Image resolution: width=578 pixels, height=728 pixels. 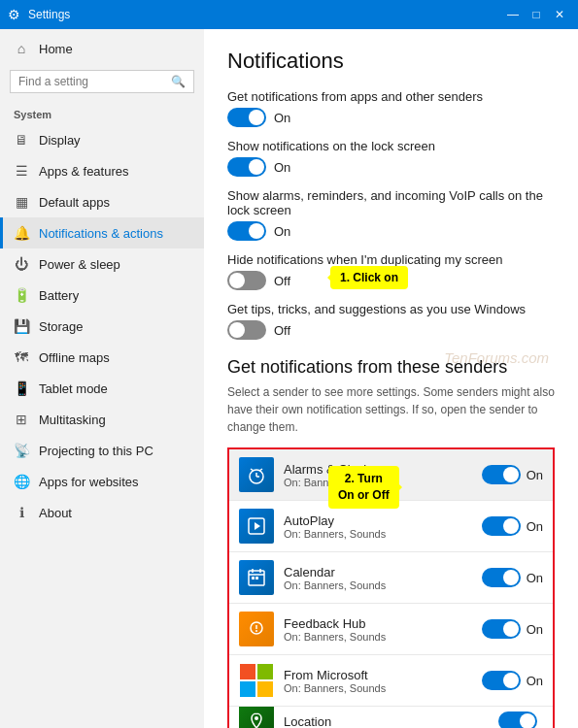 What do you see at coordinates (21, 419) in the screenshot?
I see `multitasking-icon: ⊞` at bounding box center [21, 419].